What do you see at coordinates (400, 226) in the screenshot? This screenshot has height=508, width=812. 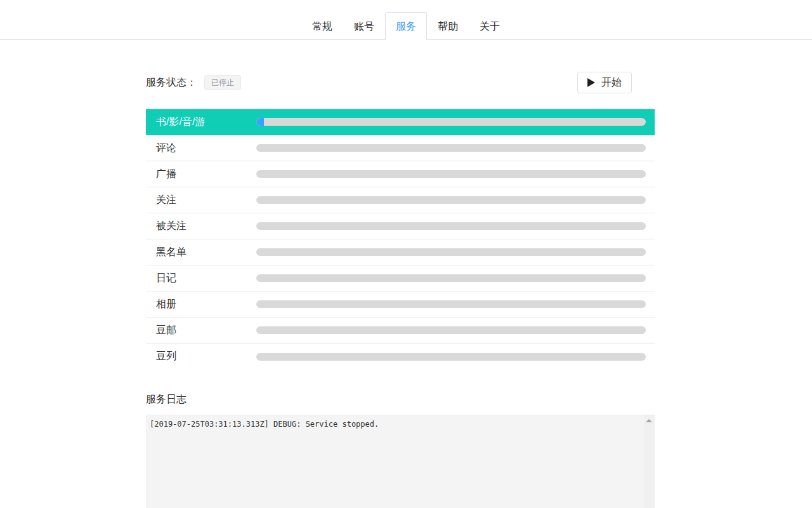 I see `task-row: 被关注` at bounding box center [400, 226].